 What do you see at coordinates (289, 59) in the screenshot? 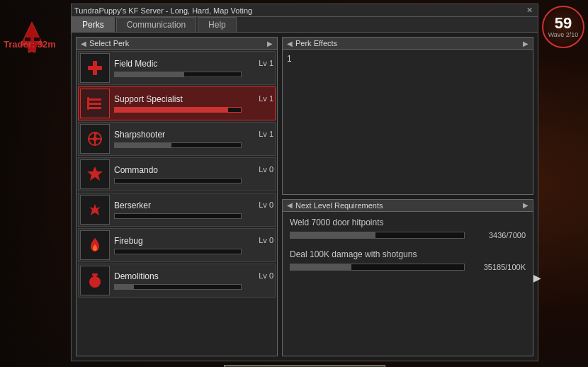
I see `perk-effects-value: 1` at bounding box center [289, 59].